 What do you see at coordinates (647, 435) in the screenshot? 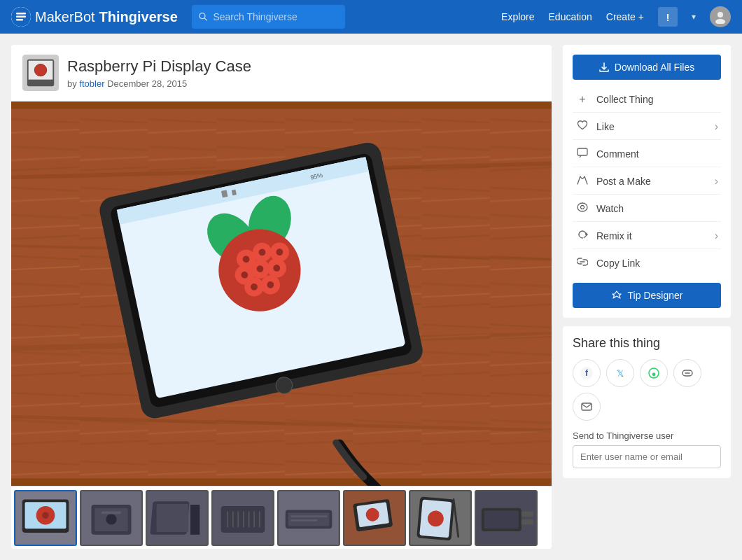
I see `send-label: Send to Thingiverse user` at bounding box center [647, 435].